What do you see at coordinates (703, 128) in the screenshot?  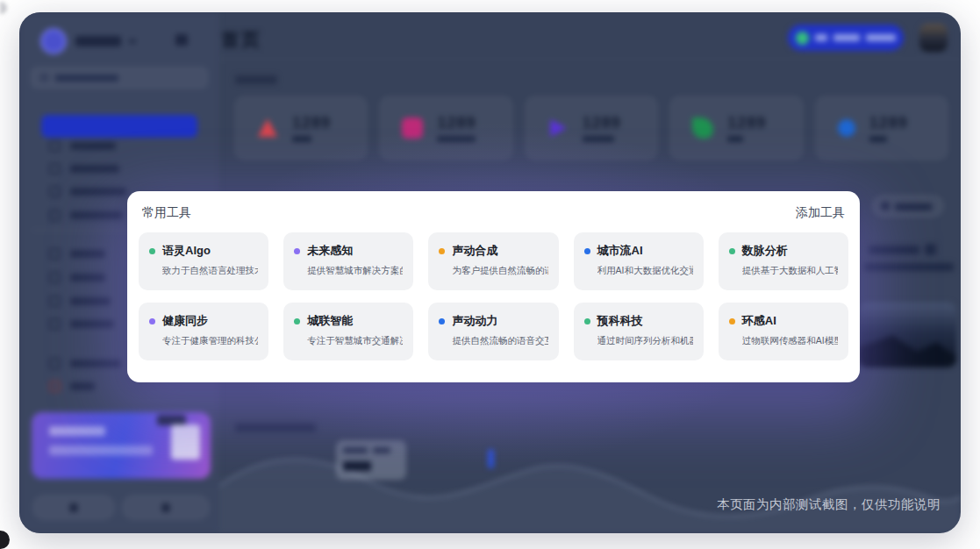 I see `trend-icon` at bounding box center [703, 128].